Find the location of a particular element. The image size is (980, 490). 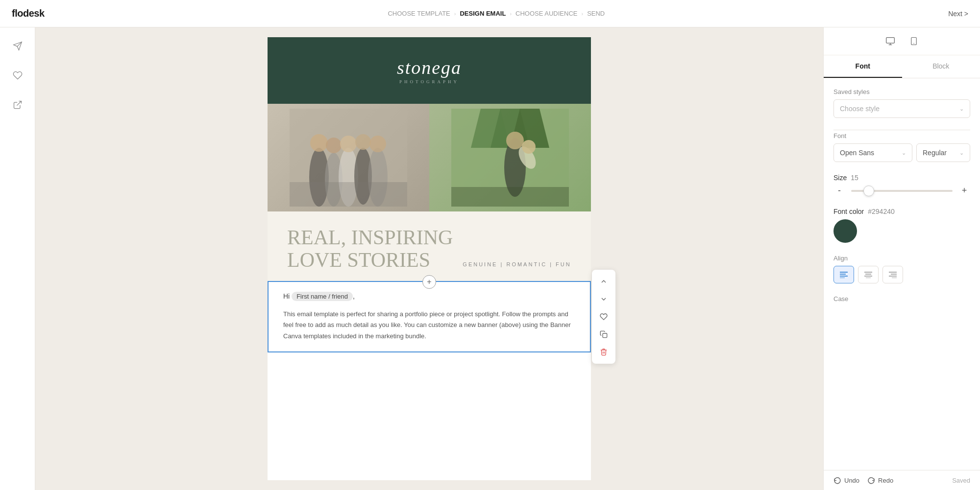

move-up-action is located at coordinates (604, 281).